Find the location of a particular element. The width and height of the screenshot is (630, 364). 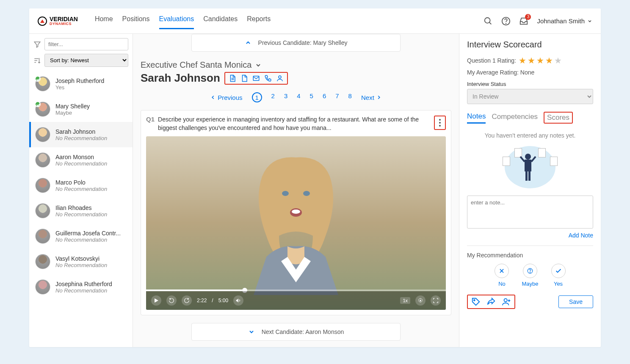

pager-page: 4 is located at coordinates (298, 97).